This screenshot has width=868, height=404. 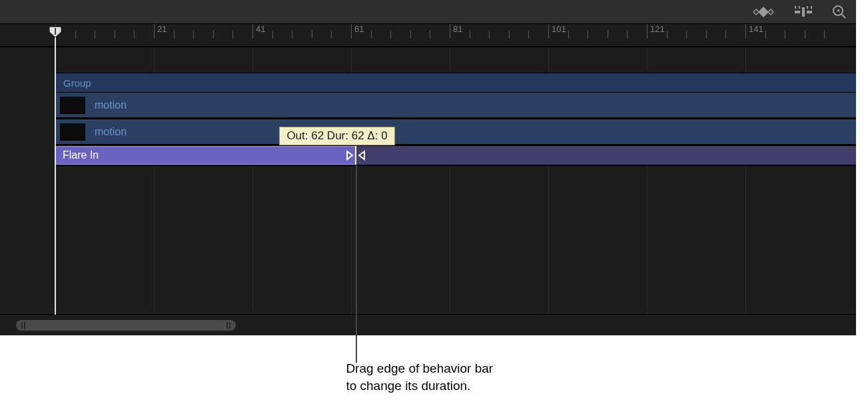 I want to click on ruler-label: 81, so click(x=458, y=29).